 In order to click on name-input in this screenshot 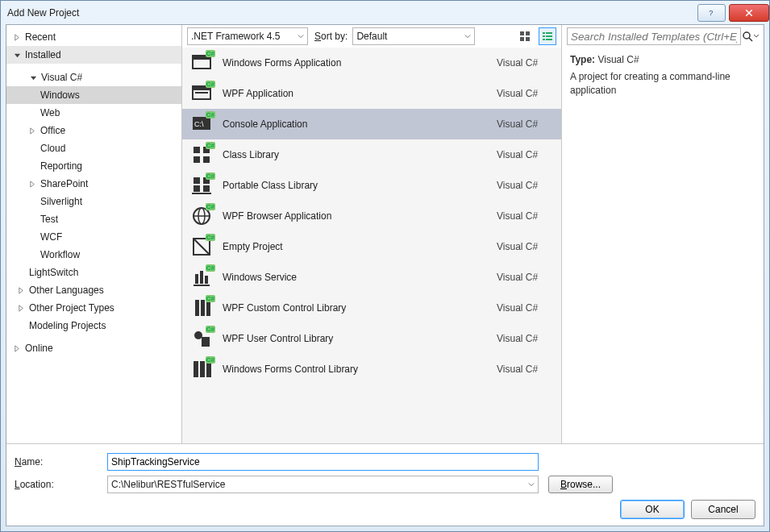, I will do `click(323, 462)`.